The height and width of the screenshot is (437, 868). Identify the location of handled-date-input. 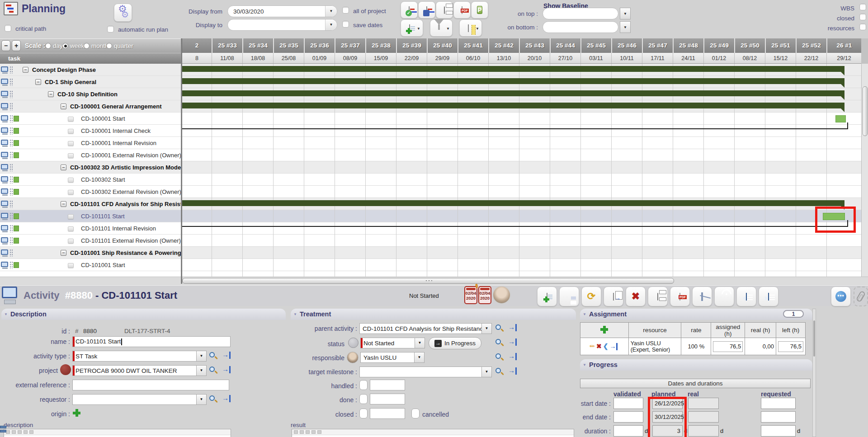
(387, 385).